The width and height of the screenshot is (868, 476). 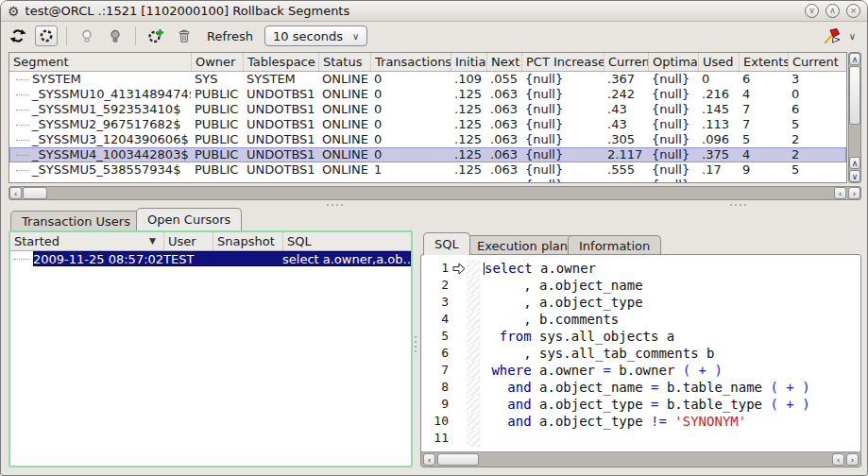 I want to click on column-header-next-6: Next, so click(x=504, y=62).